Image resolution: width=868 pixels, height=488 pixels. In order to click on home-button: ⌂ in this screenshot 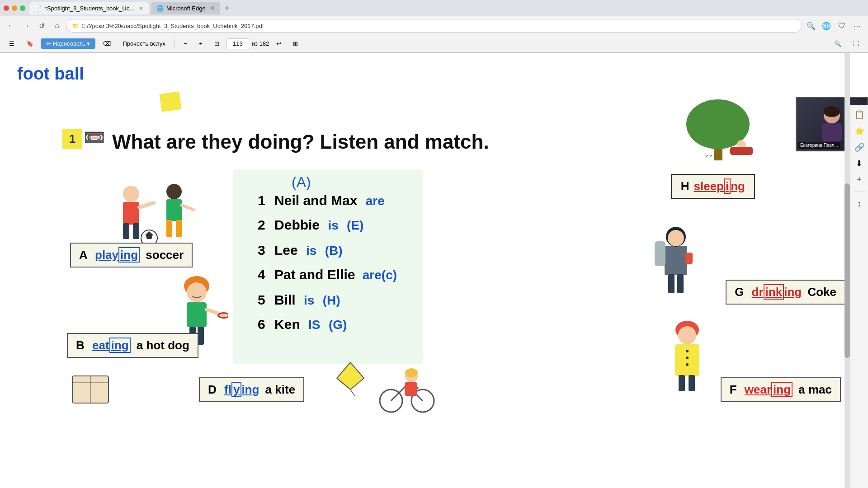, I will do `click(57, 26)`.